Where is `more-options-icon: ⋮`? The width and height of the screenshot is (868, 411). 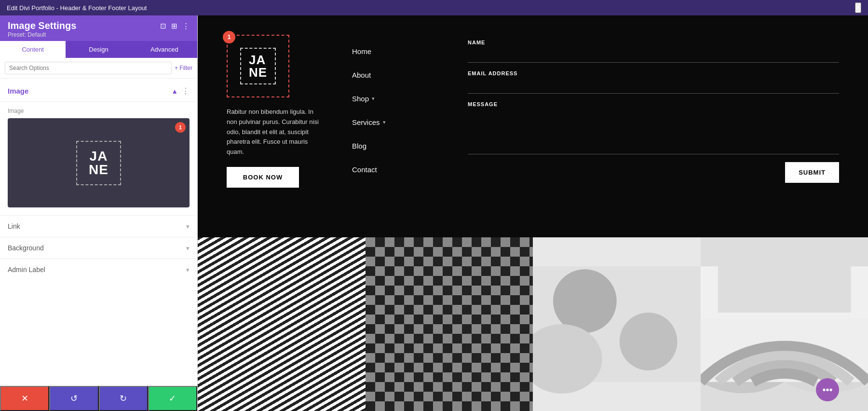 more-options-icon: ⋮ is located at coordinates (186, 26).